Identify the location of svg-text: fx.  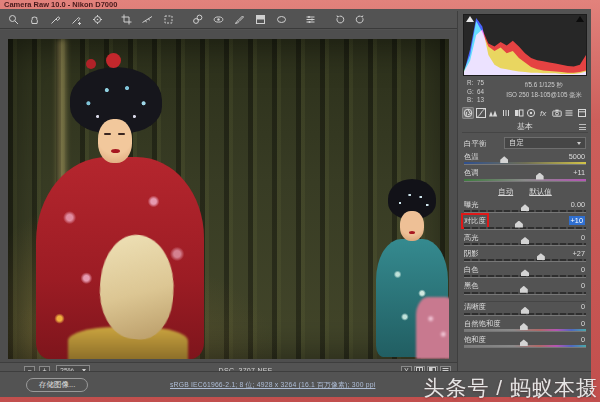
(544, 114).